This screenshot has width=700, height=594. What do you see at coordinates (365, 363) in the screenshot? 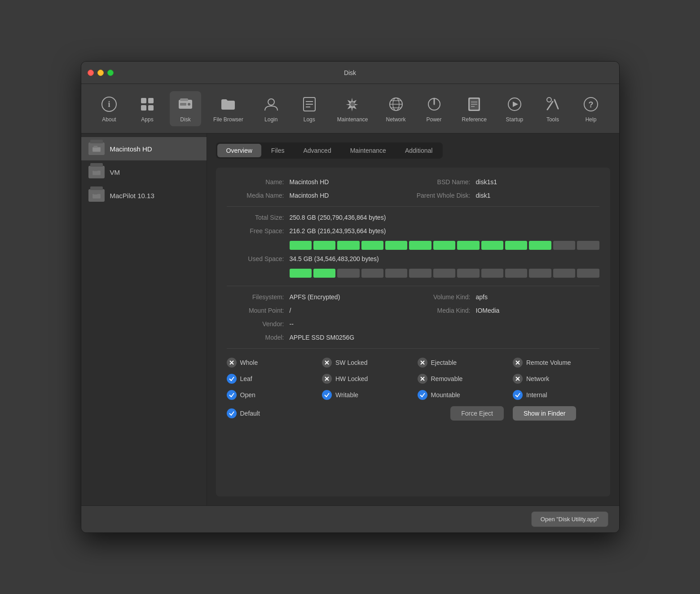
I see `checkbox-sw-locked: SW Locked` at bounding box center [365, 363].